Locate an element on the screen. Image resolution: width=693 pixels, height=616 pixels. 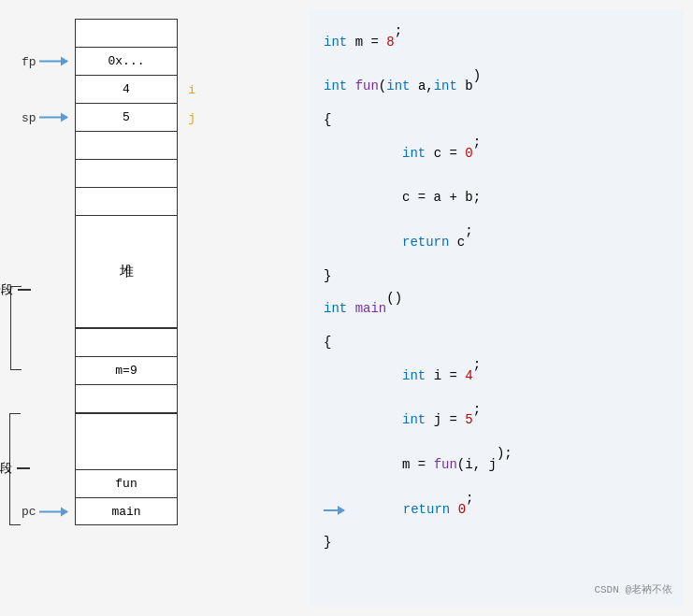
var-c-2: c is located at coordinates (461, 243).